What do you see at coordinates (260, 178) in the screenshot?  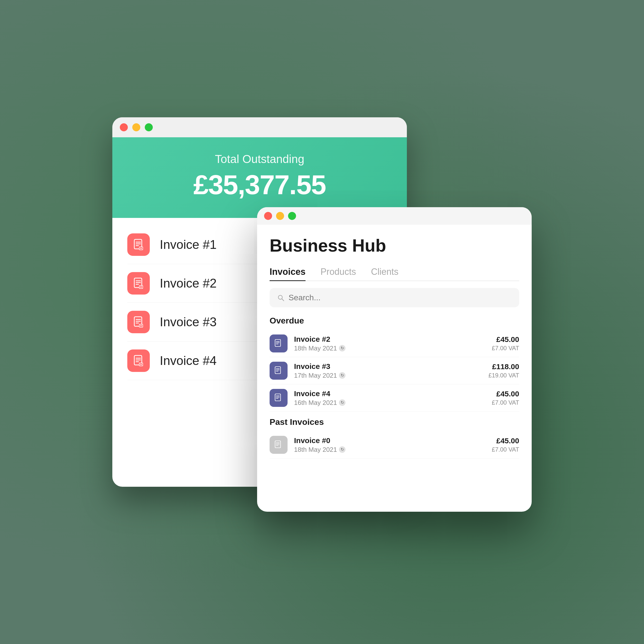 I see `header-banner: Total Outstanding £35,377.55` at bounding box center [260, 178].